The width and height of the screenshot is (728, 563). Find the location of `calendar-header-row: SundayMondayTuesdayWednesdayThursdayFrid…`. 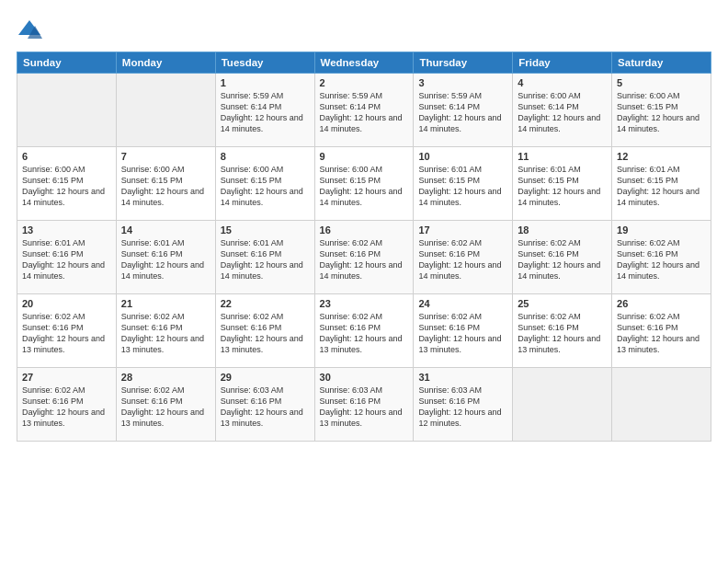

calendar-header-row: SundayMondayTuesdayWednesdayThursdayFrid… is located at coordinates (364, 63).